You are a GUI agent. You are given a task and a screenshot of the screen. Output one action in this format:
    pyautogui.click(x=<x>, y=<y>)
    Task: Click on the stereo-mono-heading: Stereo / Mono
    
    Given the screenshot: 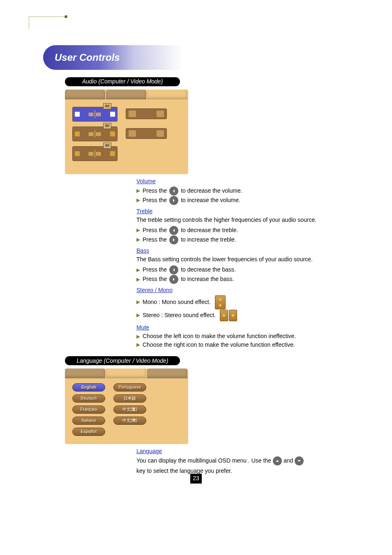 What is the action you would take?
    pyautogui.click(x=242, y=290)
    